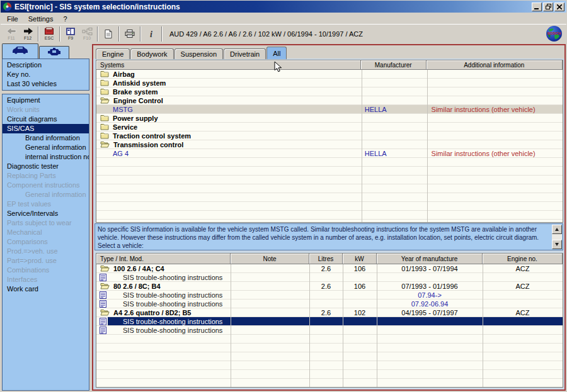 Image resolution: width=567 pixels, height=392 pixels. Describe the element at coordinates (135, 118) in the screenshot. I see `system-label: Power supply` at that location.